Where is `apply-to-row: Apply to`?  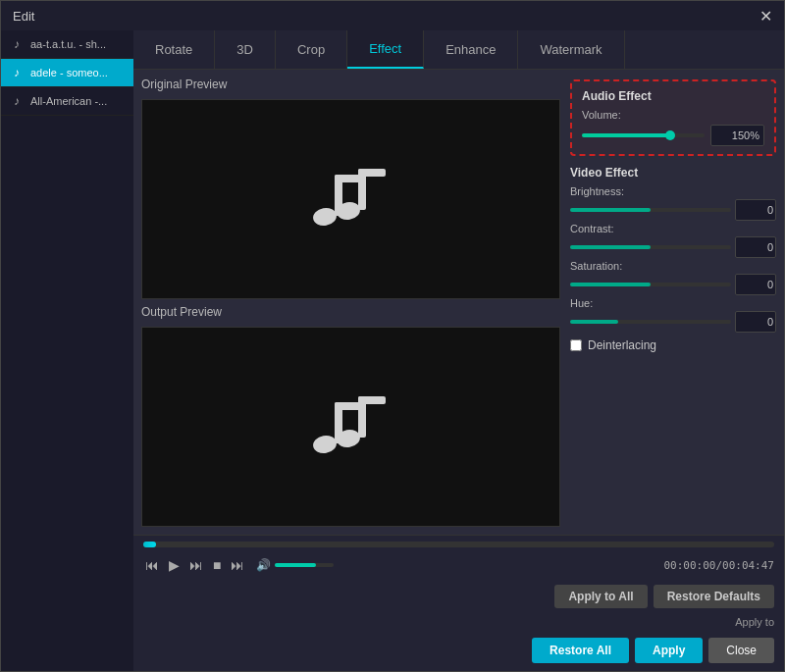
apply-to-row: Apply to is located at coordinates (459, 623).